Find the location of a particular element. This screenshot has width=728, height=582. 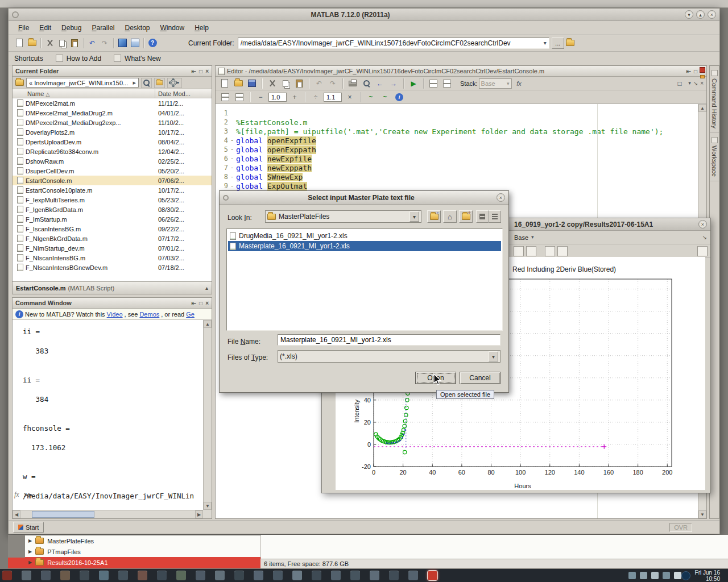

shortcut-whats-new: What's New is located at coordinates (143, 59).